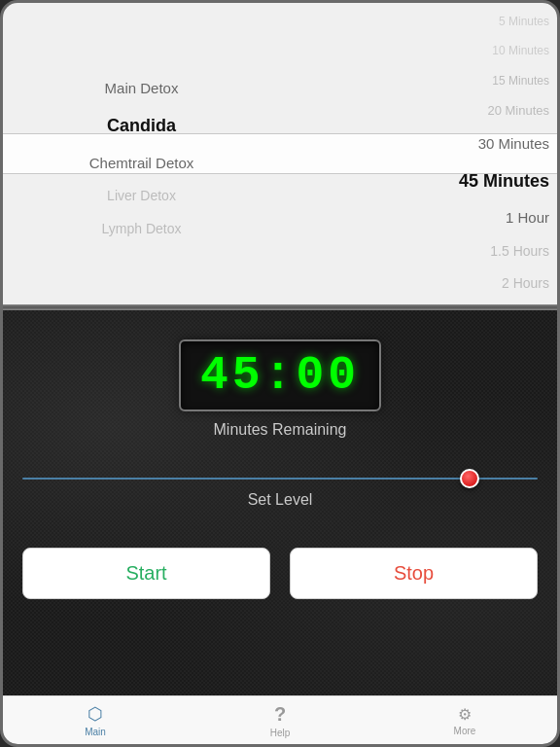 This screenshot has width=560, height=747. What do you see at coordinates (418, 252) in the screenshot?
I see `list-item: 1.5 Hours` at bounding box center [418, 252].